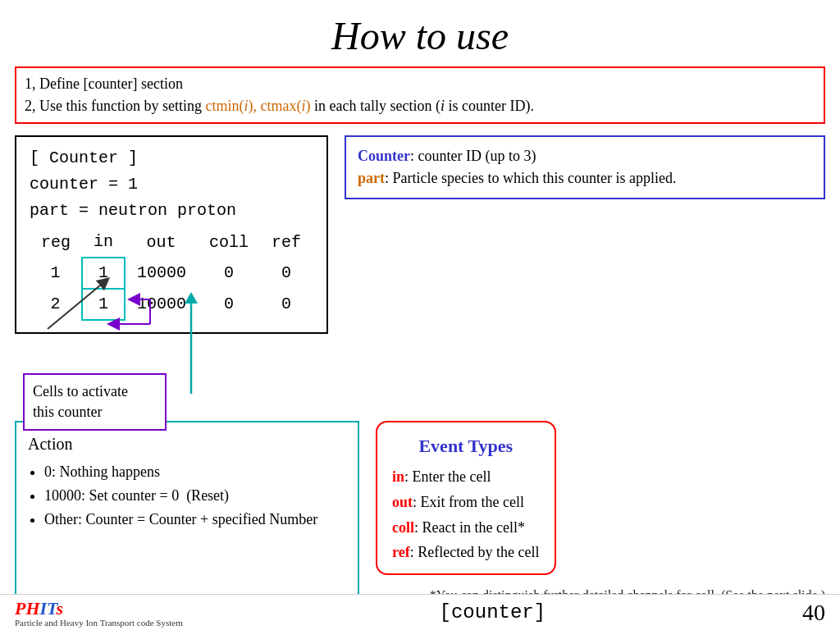  What do you see at coordinates (161, 273) in the screenshot?
I see `row1-out: 10000` at bounding box center [161, 273].